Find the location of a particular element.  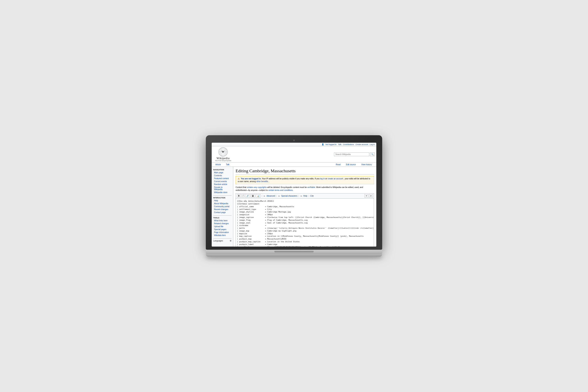

log-in-warn-link: log in is located at coordinates (322, 178).